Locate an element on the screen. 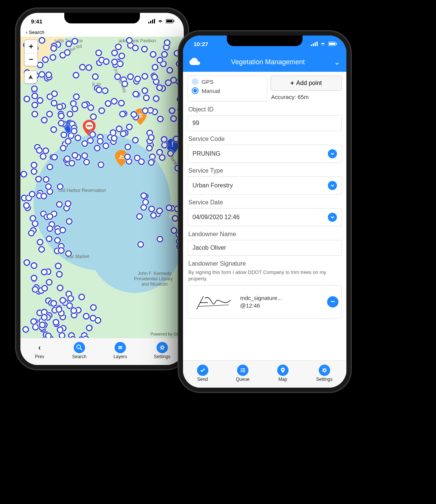 The image size is (436, 504). add-point-button: + Add point is located at coordinates (306, 83).